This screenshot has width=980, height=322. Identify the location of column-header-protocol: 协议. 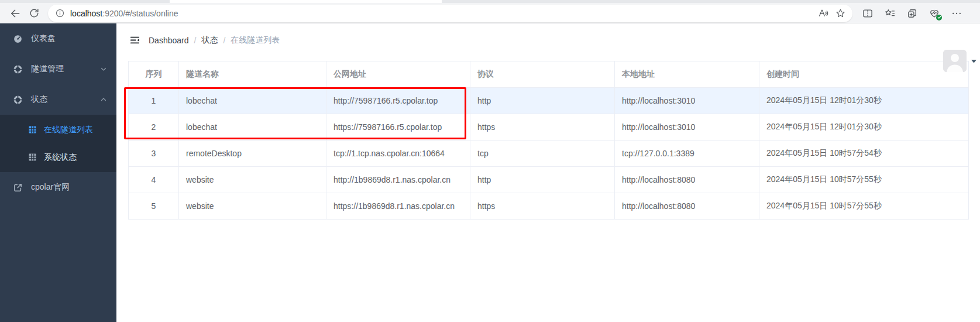
(543, 75).